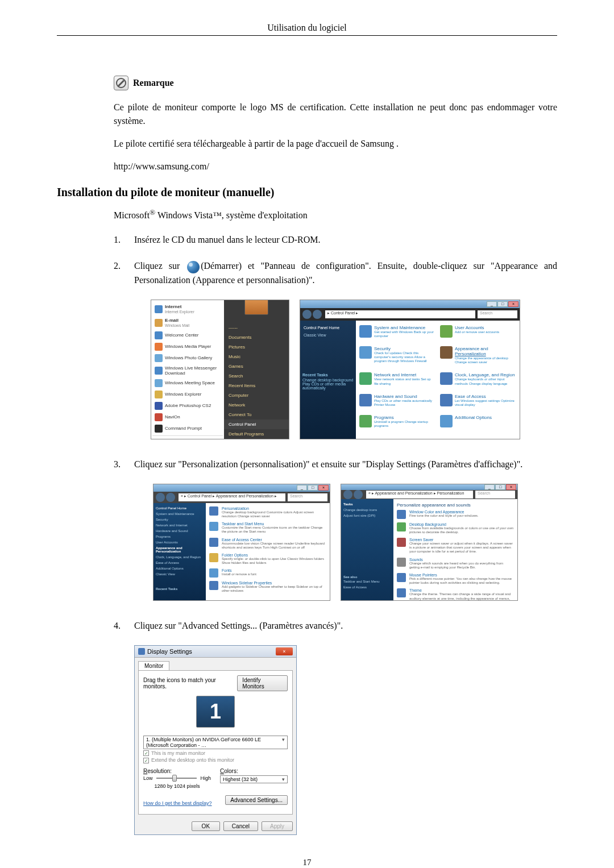  Describe the element at coordinates (180, 514) in the screenshot. I see `pers-side-link: System and Maintenance` at that location.